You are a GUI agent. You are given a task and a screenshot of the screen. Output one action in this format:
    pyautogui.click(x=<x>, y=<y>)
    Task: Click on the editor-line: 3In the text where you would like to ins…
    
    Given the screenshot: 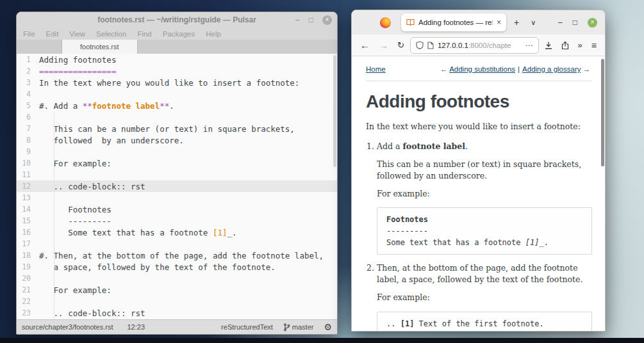 What is the action you would take?
    pyautogui.click(x=177, y=83)
    